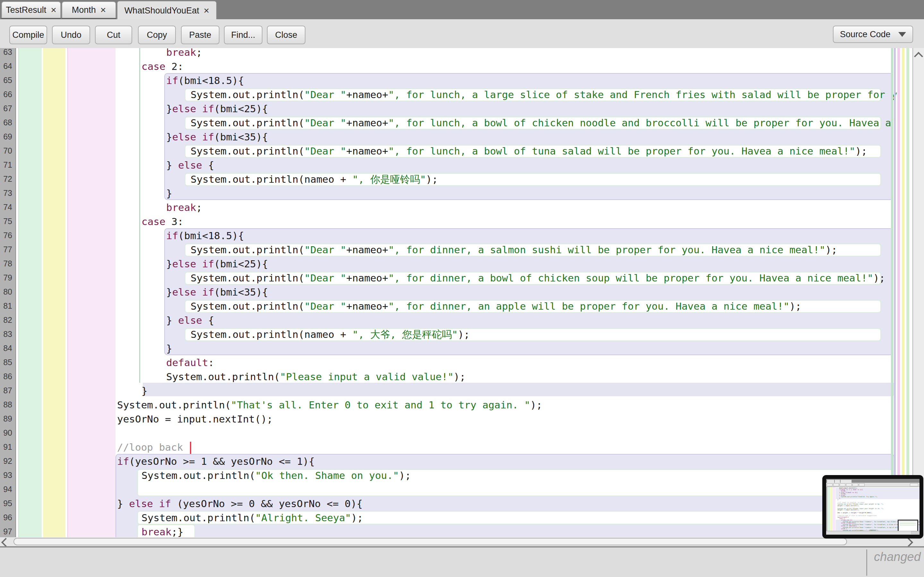 The image size is (924, 577). Describe the element at coordinates (6, 419) in the screenshot. I see `line-number: 89` at that location.